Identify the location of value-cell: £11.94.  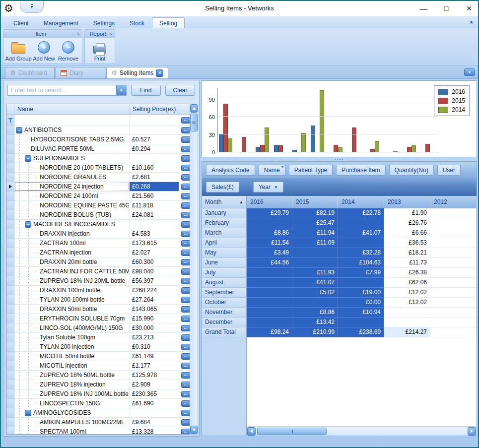
(315, 233).